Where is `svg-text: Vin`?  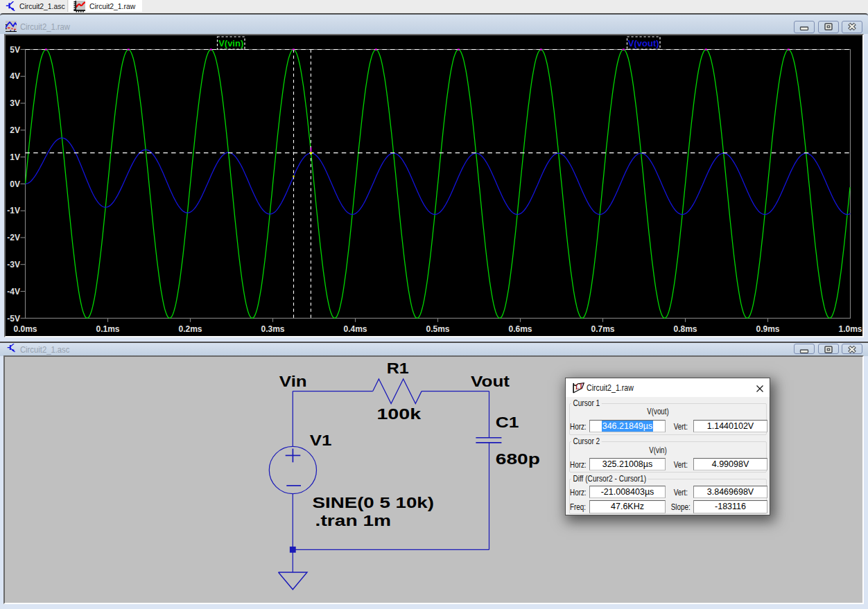 svg-text: Vin is located at coordinates (293, 381).